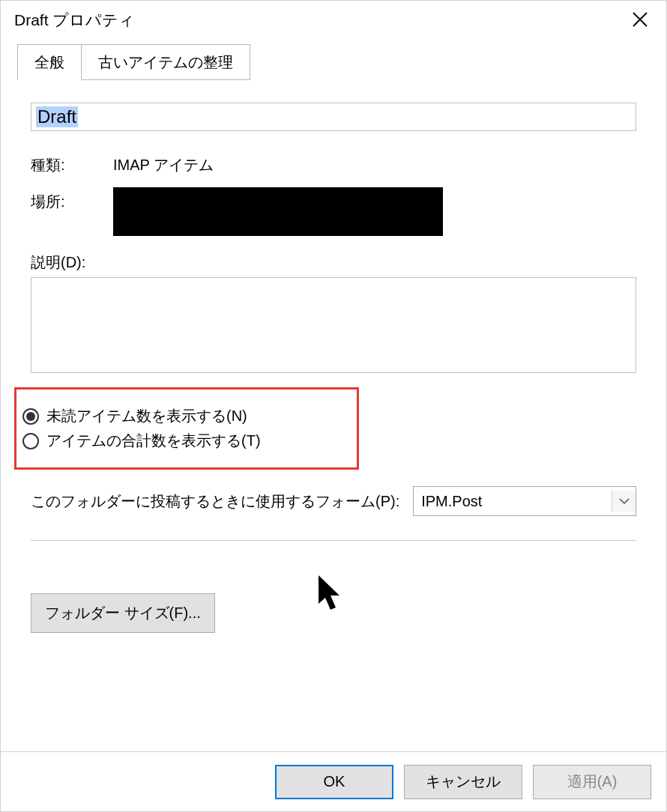  What do you see at coordinates (451, 502) in the screenshot?
I see `form-dropdown-value: IPM.Post` at bounding box center [451, 502].